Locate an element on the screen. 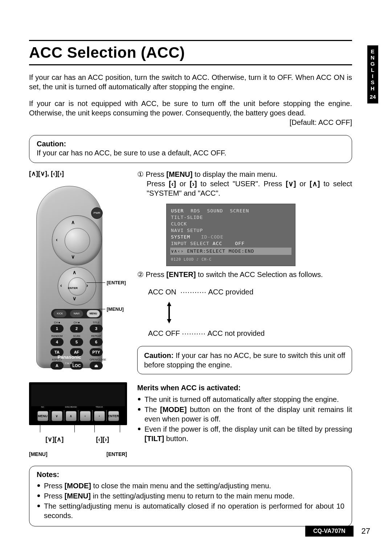 The image size is (392, 554). language-tab-number: 24 is located at coordinates (373, 97).